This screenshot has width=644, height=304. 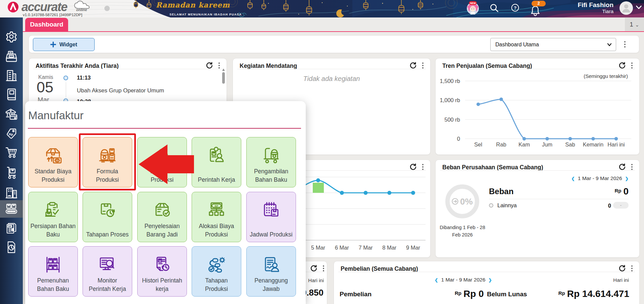 I want to click on x-axis-label: Hari ini, so click(x=616, y=144).